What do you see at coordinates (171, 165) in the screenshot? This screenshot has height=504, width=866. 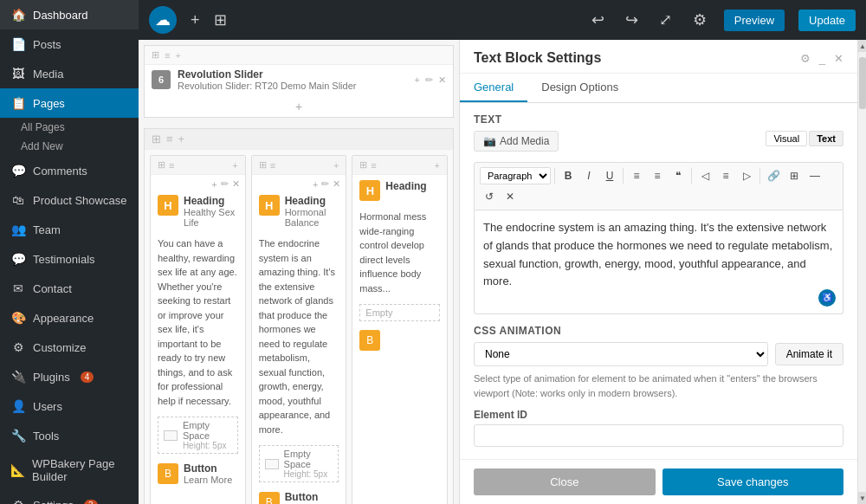 I see `cola-grid: ≡` at bounding box center [171, 165].